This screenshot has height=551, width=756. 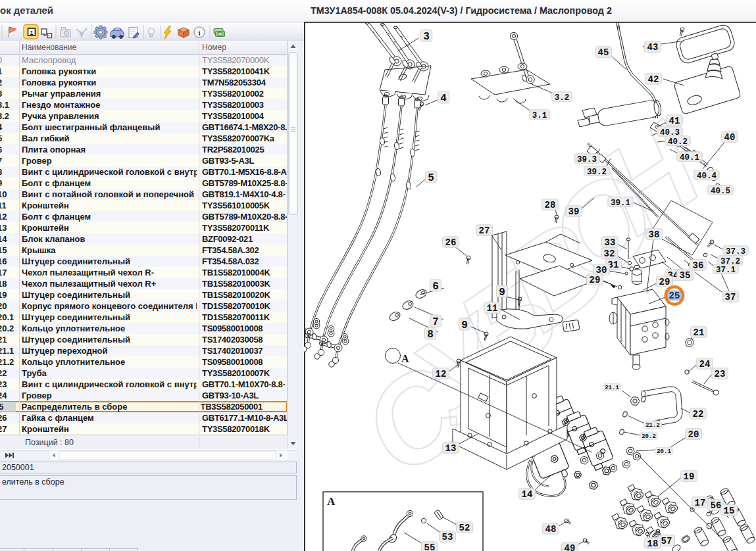 What do you see at coordinates (664, 452) in the screenshot?
I see `svg-text: 20.1` at bounding box center [664, 452].